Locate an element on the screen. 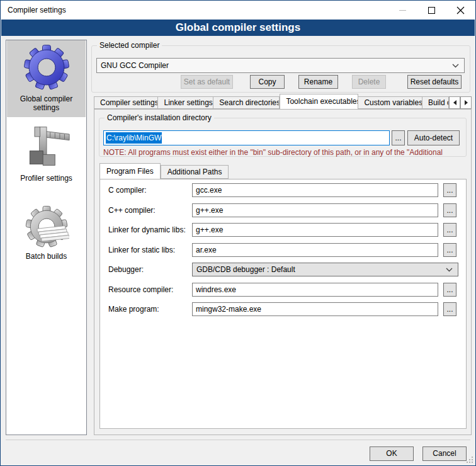 Image resolution: width=476 pixels, height=466 pixels. resource-compiler-row: Resource compiler: ... is located at coordinates (283, 290).